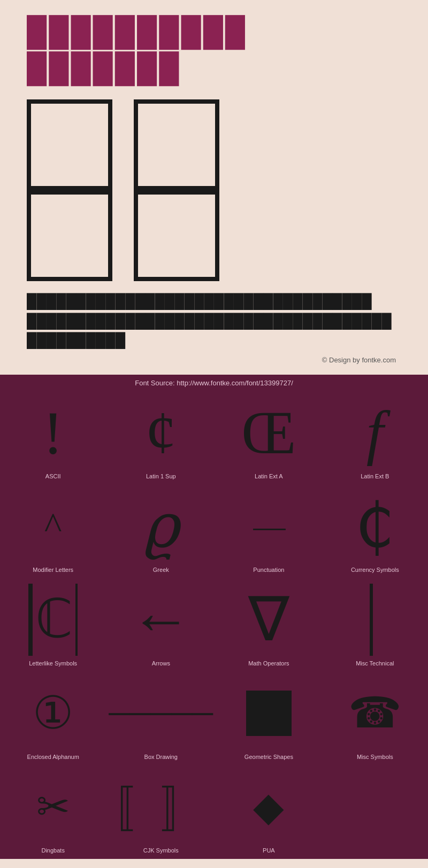 This screenshot has height=868, width=428. What do you see at coordinates (161, 526) in the screenshot?
I see `glyph-char-greek: ϱ` at bounding box center [161, 526].